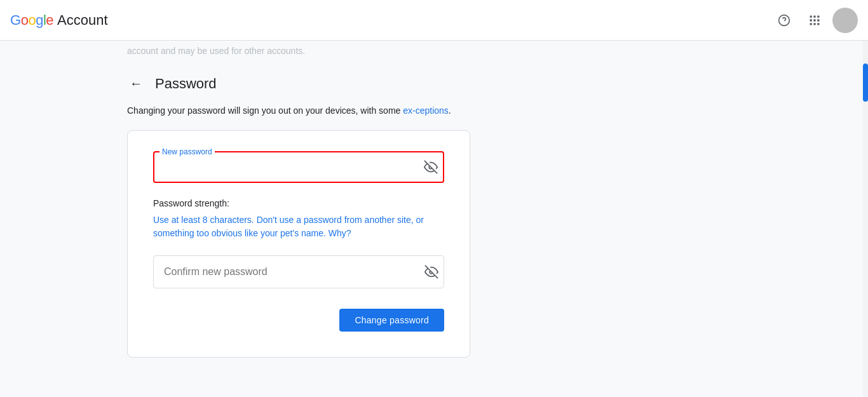  What do you see at coordinates (299, 219) in the screenshot?
I see `password-strength-section: Password strength: Use at least 8 charac…` at bounding box center [299, 219].